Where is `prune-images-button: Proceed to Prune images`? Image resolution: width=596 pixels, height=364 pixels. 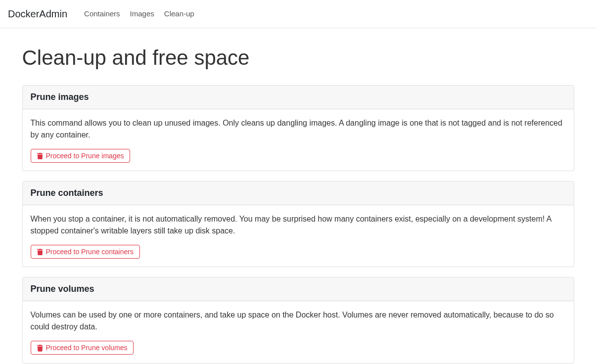 prune-images-button: Proceed to Prune images is located at coordinates (81, 156).